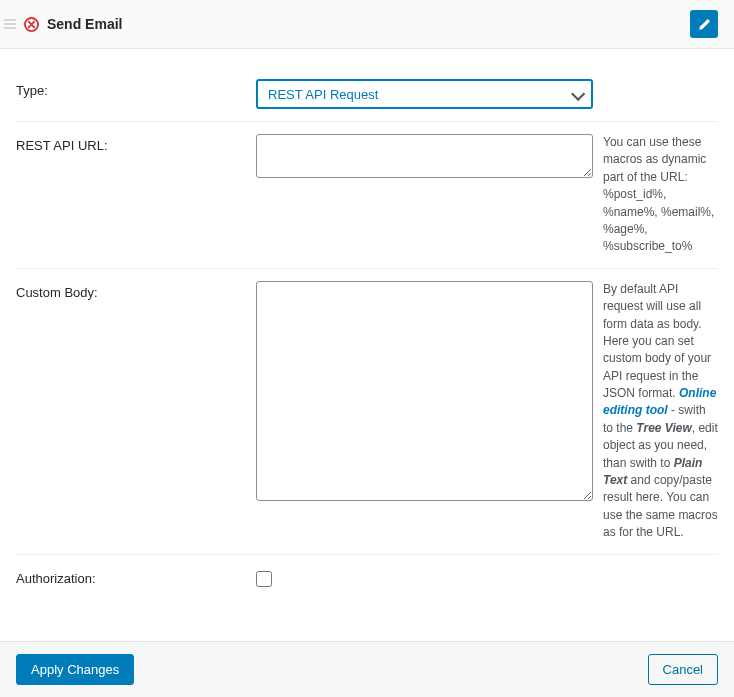 Image resolution: width=734 pixels, height=697 pixels. What do you see at coordinates (131, 88) in the screenshot?
I see `type-label: Type:` at bounding box center [131, 88].